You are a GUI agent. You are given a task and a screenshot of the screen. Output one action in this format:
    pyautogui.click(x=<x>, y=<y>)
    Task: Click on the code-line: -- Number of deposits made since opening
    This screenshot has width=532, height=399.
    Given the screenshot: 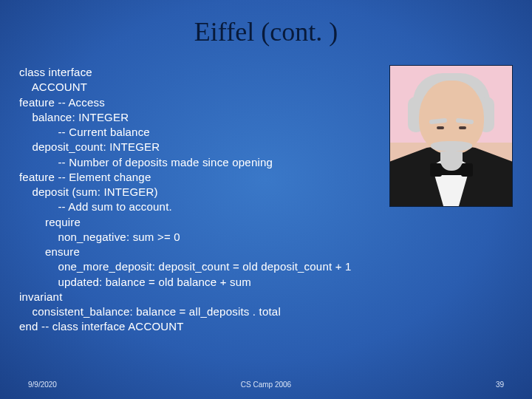 What is the action you would take?
    pyautogui.click(x=146, y=163)
    